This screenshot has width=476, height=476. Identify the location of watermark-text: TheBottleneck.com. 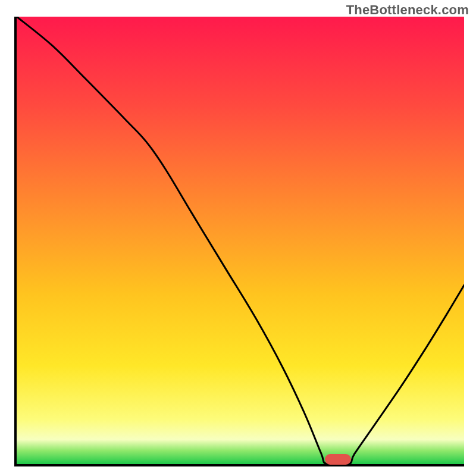
(408, 10).